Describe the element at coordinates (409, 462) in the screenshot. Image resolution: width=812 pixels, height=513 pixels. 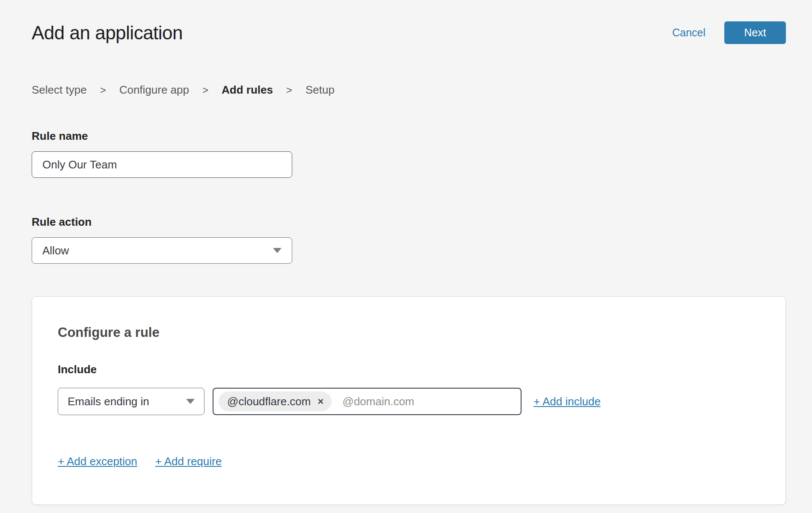
I see `card-links-row: + Add exception + Add require` at that location.